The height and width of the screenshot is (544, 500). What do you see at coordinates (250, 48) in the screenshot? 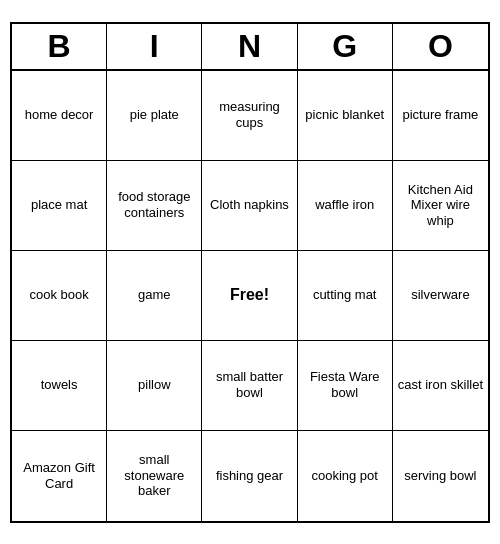
I see `bingo-header: BINGO` at bounding box center [250, 48].